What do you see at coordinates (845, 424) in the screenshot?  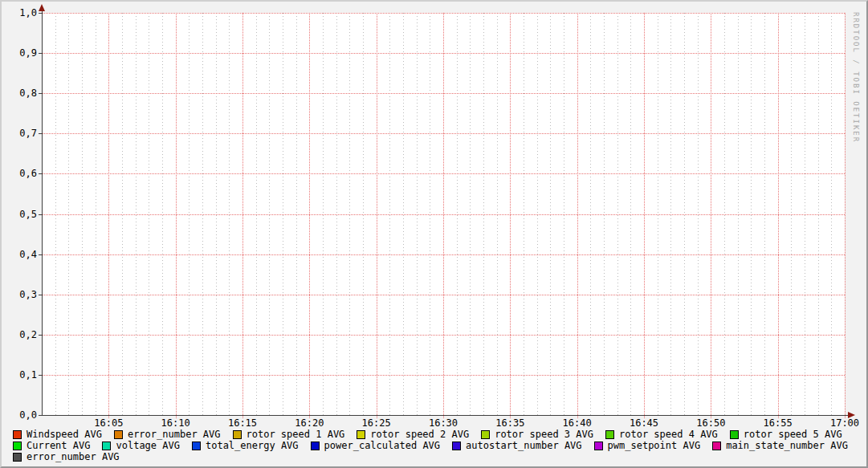 I see `x-axis-tick-label: 17:00` at bounding box center [845, 424].